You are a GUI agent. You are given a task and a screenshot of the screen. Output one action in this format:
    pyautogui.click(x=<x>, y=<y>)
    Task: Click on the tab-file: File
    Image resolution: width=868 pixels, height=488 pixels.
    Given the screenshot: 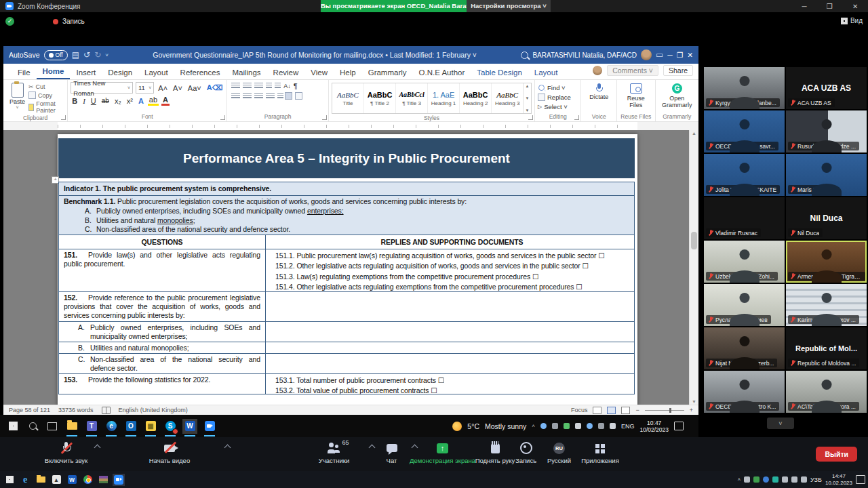 What is the action you would take?
    pyautogui.click(x=24, y=73)
    